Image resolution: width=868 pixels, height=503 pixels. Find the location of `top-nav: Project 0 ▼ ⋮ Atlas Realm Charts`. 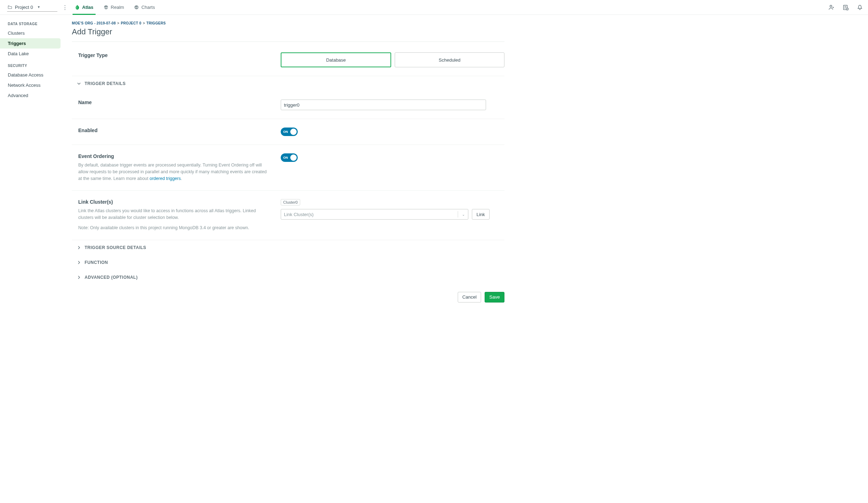

top-nav: Project 0 ▼ ⋮ Atlas Realm Charts is located at coordinates (434, 7).